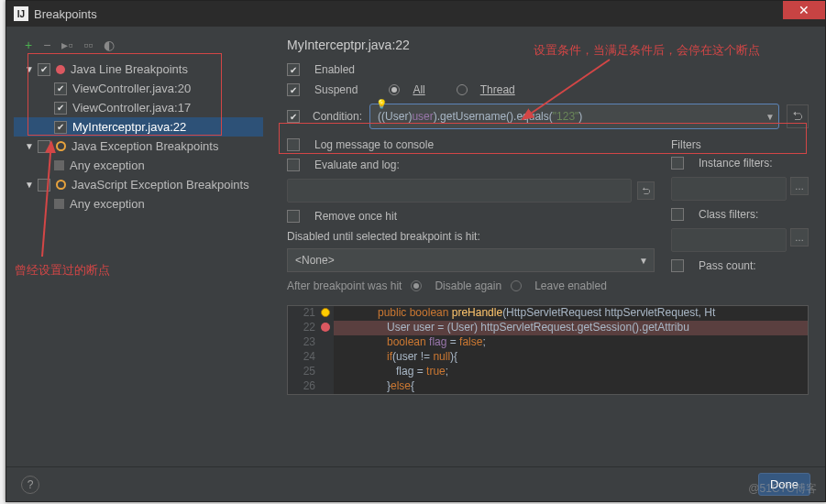  What do you see at coordinates (109, 45) in the screenshot?
I see `refresh-icon: ◐` at bounding box center [109, 45].